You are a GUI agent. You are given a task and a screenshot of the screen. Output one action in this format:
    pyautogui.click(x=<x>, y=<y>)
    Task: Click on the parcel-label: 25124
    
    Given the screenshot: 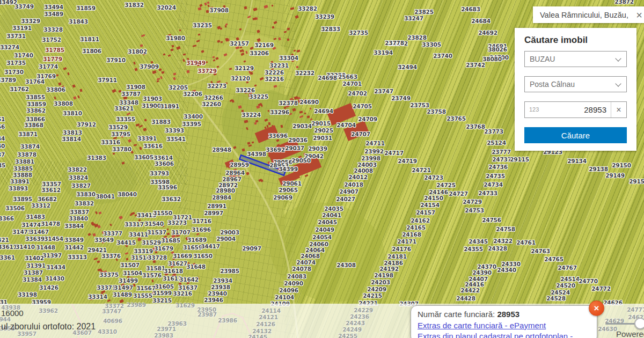 What is the action you would take?
    pyautogui.click(x=496, y=143)
    